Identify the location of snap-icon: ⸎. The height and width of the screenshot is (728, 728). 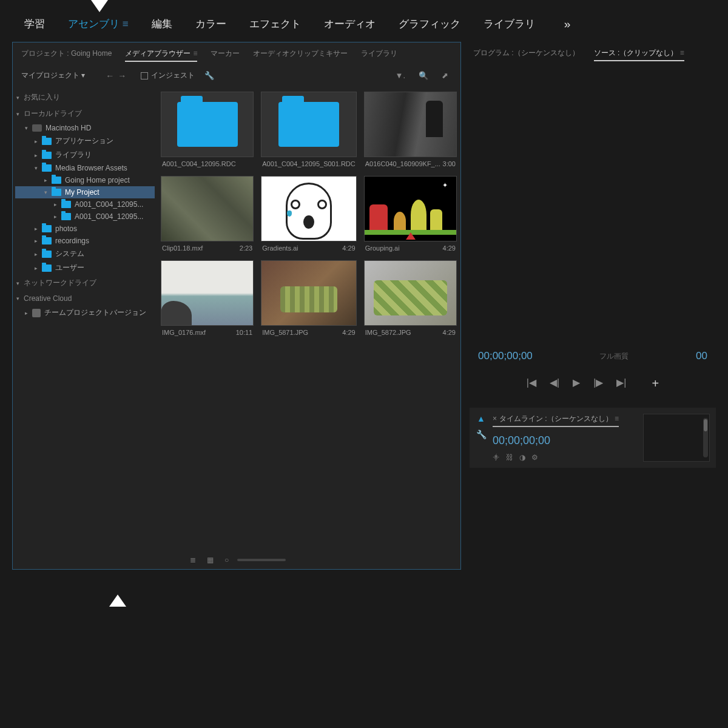
(496, 457).